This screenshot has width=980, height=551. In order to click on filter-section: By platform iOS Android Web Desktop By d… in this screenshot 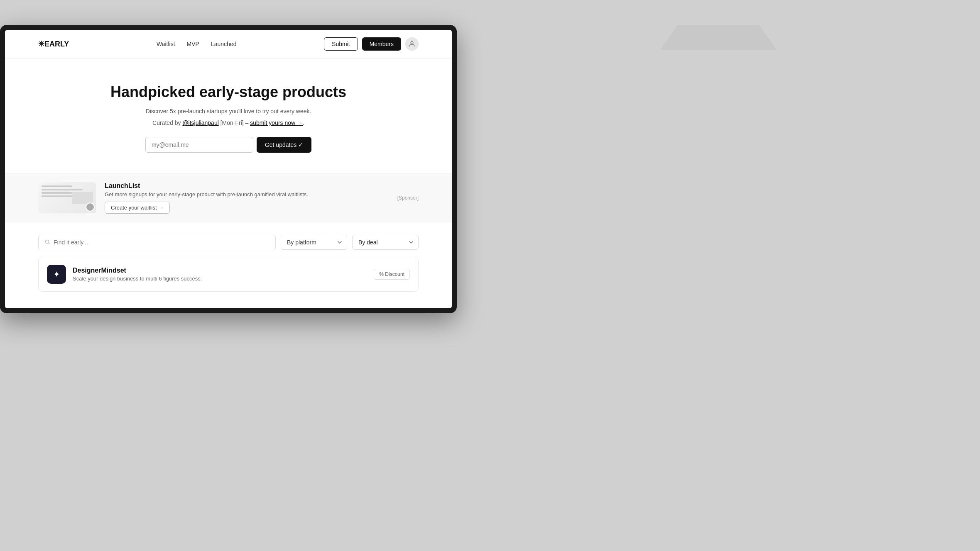, I will do `click(228, 236)`.